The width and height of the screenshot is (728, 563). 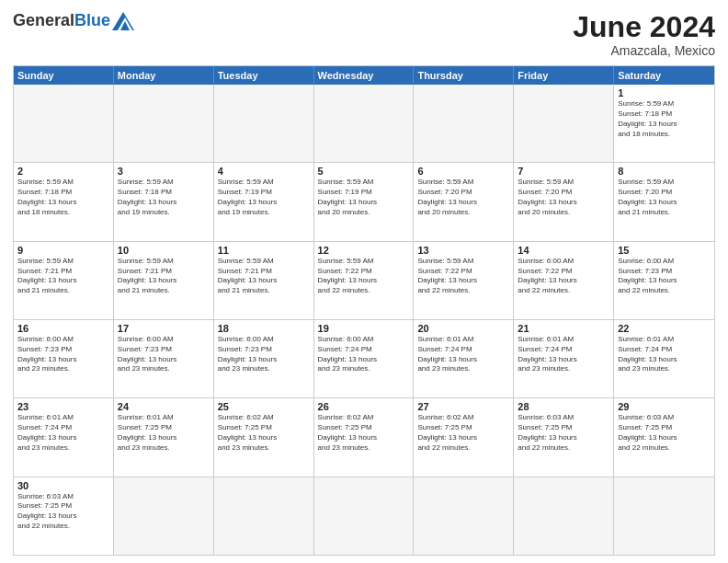 What do you see at coordinates (643, 51) in the screenshot?
I see `location-subtitle: Amazcala, Mexico` at bounding box center [643, 51].